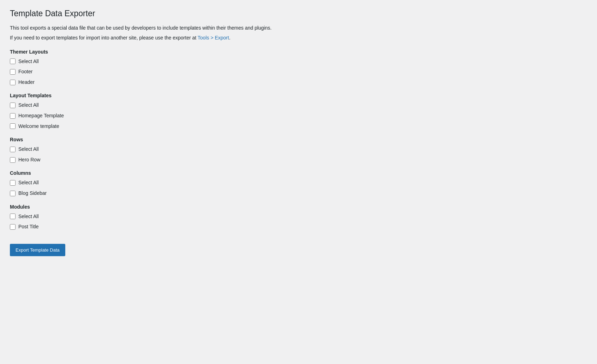 This screenshot has width=597, height=364. Describe the element at coordinates (29, 105) in the screenshot. I see `label-layout-select-all: Select All` at that location.